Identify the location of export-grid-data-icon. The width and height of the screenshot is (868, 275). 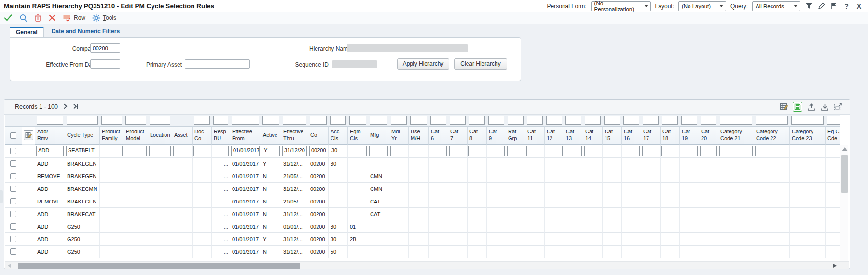
(798, 107).